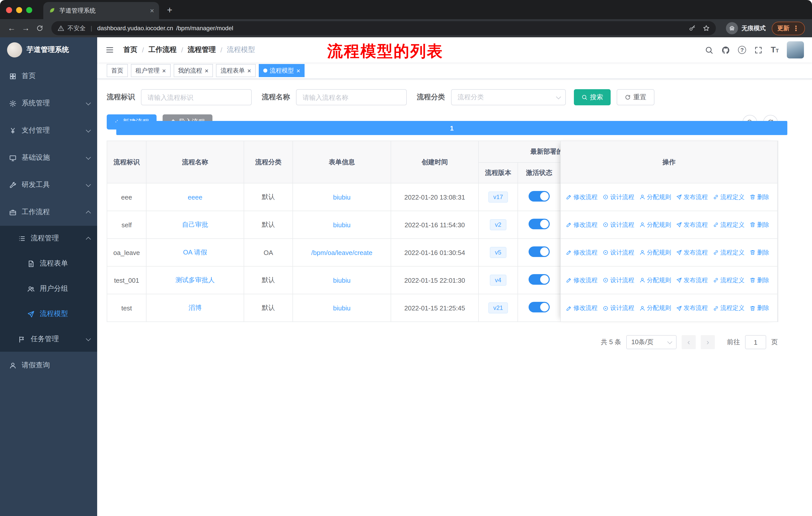  I want to click on form-link: /bpm/oa/leave/create, so click(342, 252).